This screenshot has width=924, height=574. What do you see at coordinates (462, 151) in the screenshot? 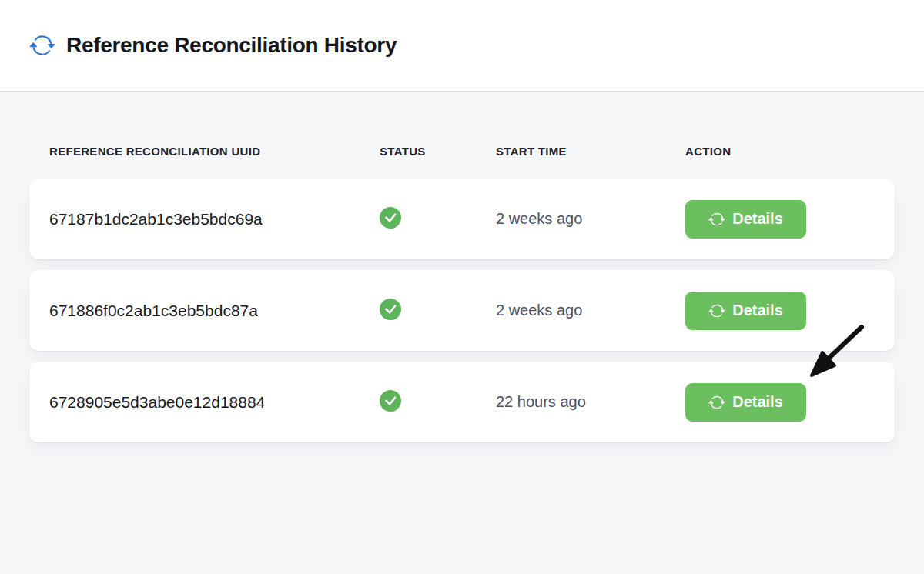
I see `table-header-row: REFERENCE RECONCILIATION UUID STATUS STA…` at bounding box center [462, 151].